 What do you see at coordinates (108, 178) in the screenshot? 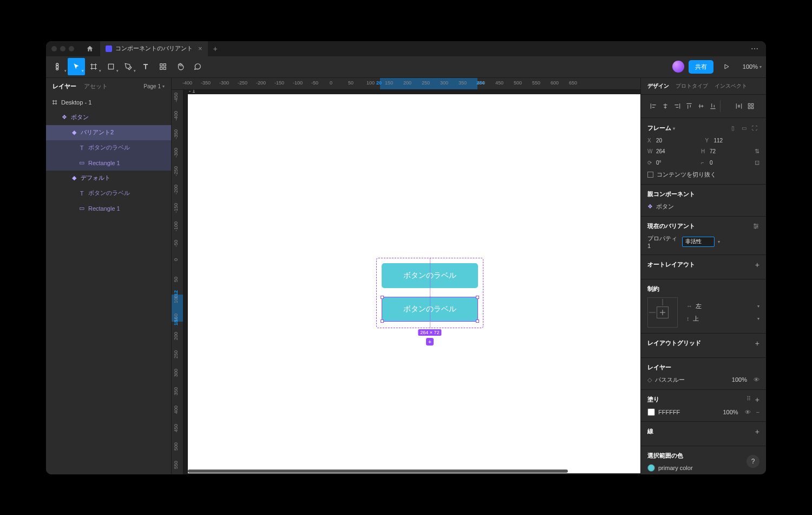
I see `layer-variant-default: ◆ デフォルト` at bounding box center [108, 178].